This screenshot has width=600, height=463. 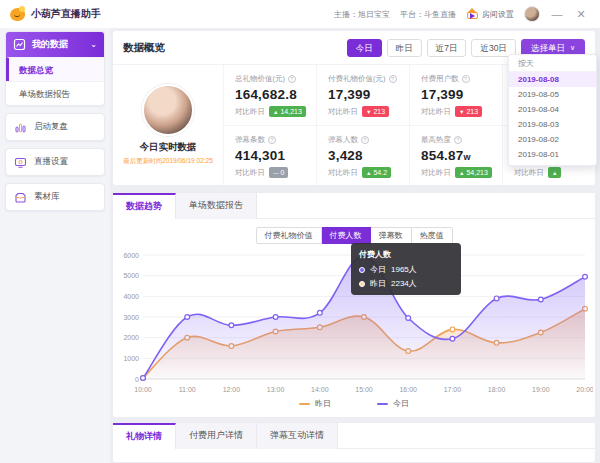 I want to click on sidebar-card-replay: 启动复盘, so click(x=55, y=127).